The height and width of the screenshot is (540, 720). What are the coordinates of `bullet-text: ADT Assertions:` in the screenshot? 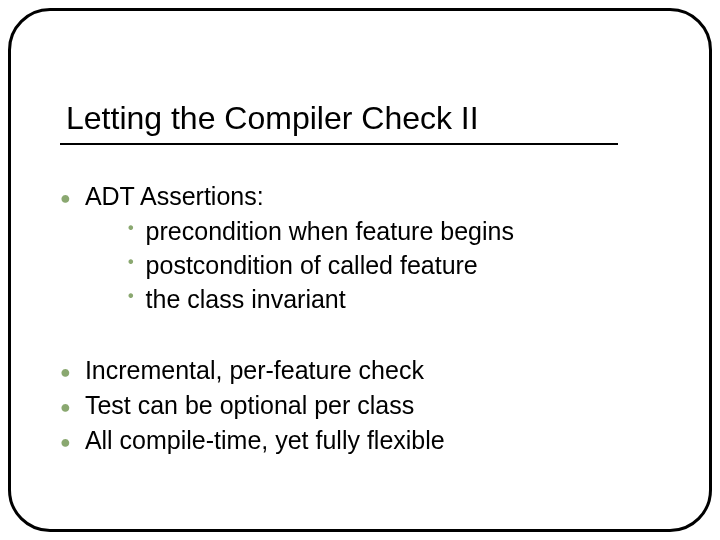 It's located at (174, 196).